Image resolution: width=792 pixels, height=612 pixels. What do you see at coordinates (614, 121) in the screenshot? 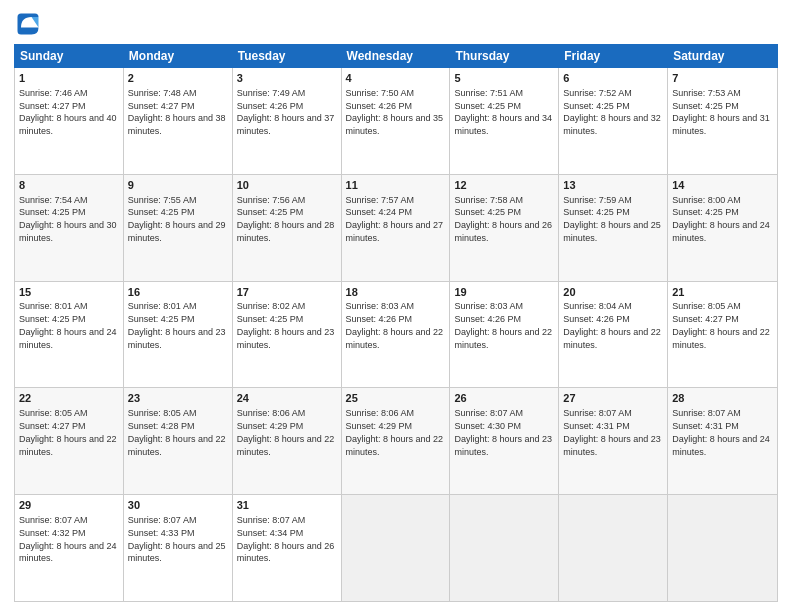
I see `calendar-cell-6: 6Sunrise: 7:52 AMSunset: 4:25 PMDaylight…` at bounding box center [614, 121].